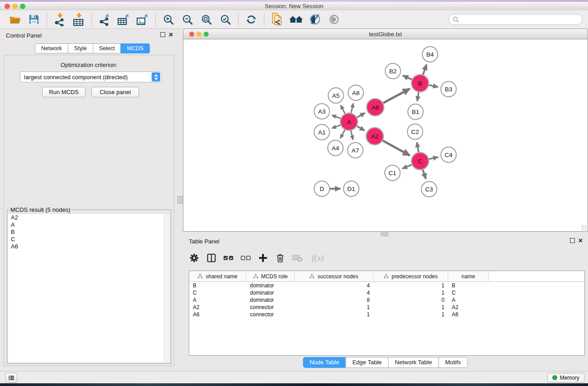 The image size is (588, 386). I want to click on table-row: A2connector11A2, so click(387, 307).